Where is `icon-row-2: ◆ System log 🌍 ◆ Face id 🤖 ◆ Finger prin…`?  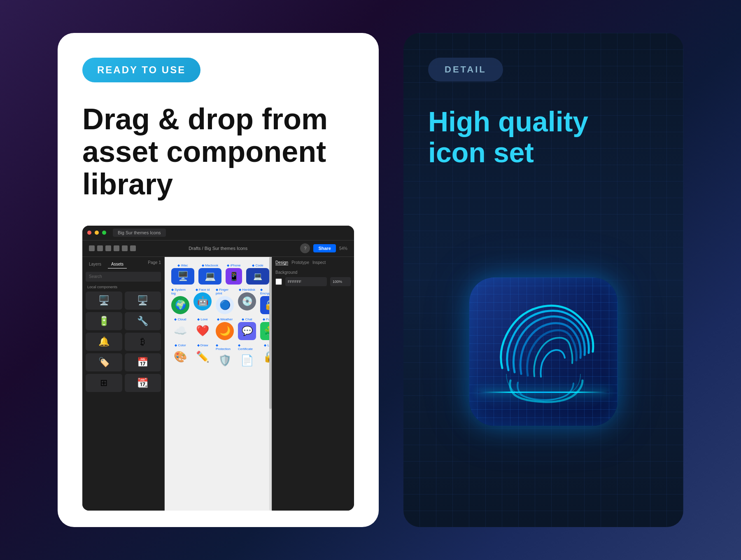
icon-row-2: ◆ System log 🌍 ◆ Face id 🤖 ◆ Finger prin… is located at coordinates (218, 301).